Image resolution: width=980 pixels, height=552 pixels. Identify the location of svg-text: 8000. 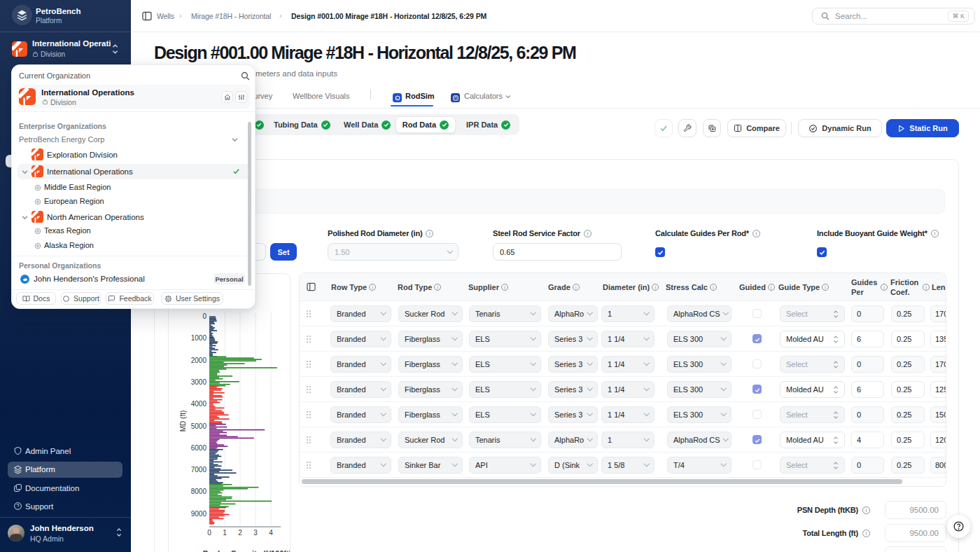
(199, 492).